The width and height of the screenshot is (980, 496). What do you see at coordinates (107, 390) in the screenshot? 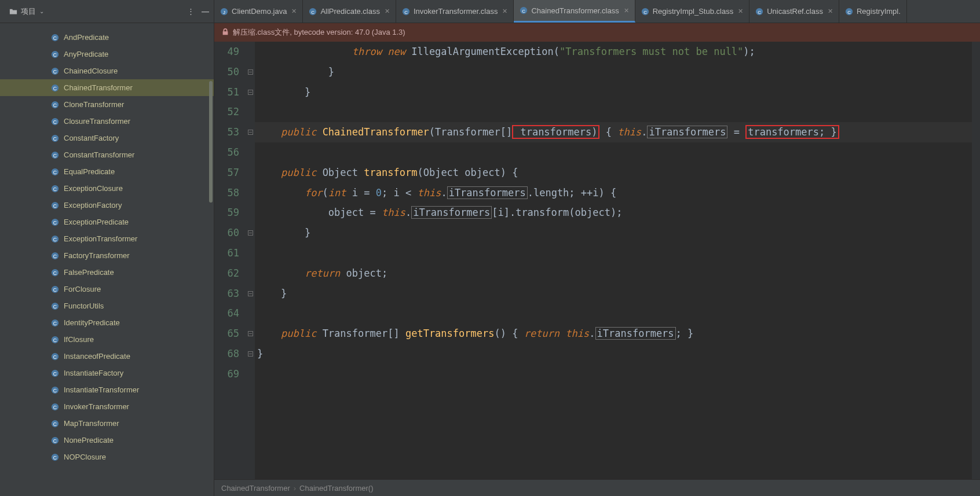
I see `tree-item-instantiatetransformer: CInstantiateTransformer` at bounding box center [107, 390].